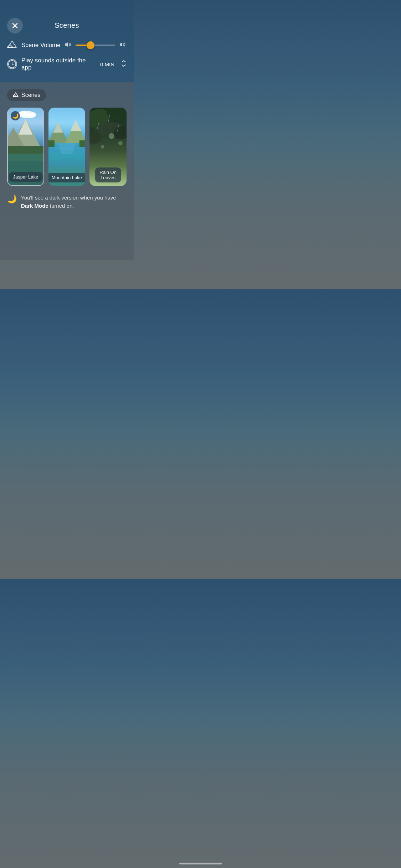  What do you see at coordinates (107, 64) in the screenshot?
I see `timer-value: 0 MIN` at bounding box center [107, 64].